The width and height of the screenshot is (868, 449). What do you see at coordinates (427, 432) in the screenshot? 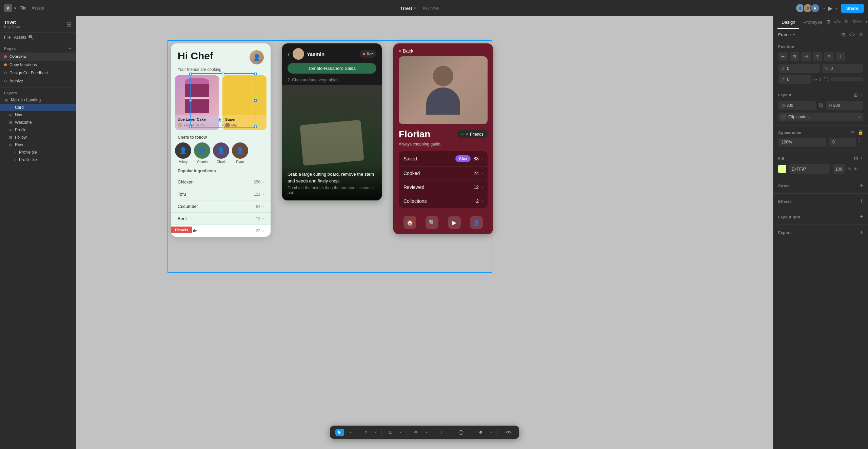
I see `tool-pen-arrow: ▾` at bounding box center [427, 432].